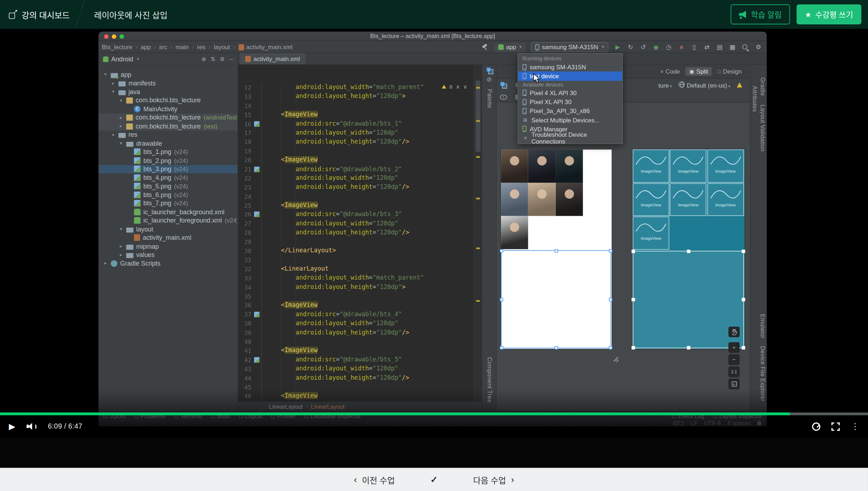 This screenshot has height=491, width=868. What do you see at coordinates (114, 36) in the screenshot?
I see `minimize-window-button` at bounding box center [114, 36].